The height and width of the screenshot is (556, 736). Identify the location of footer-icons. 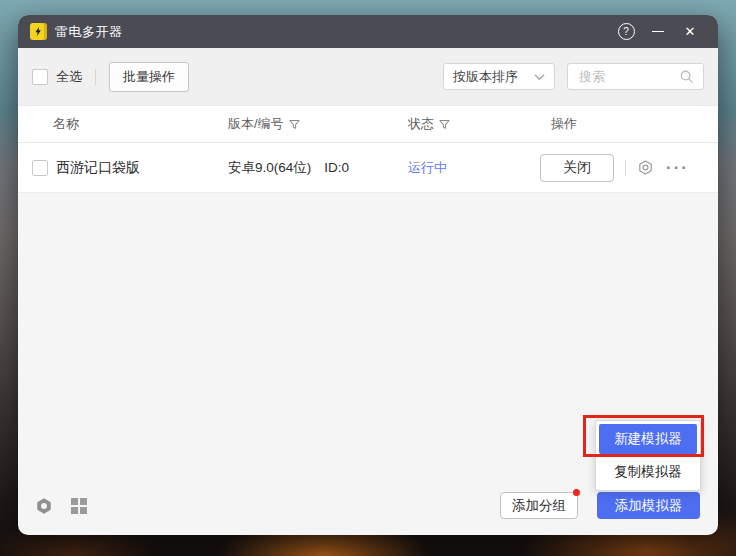
(61, 506).